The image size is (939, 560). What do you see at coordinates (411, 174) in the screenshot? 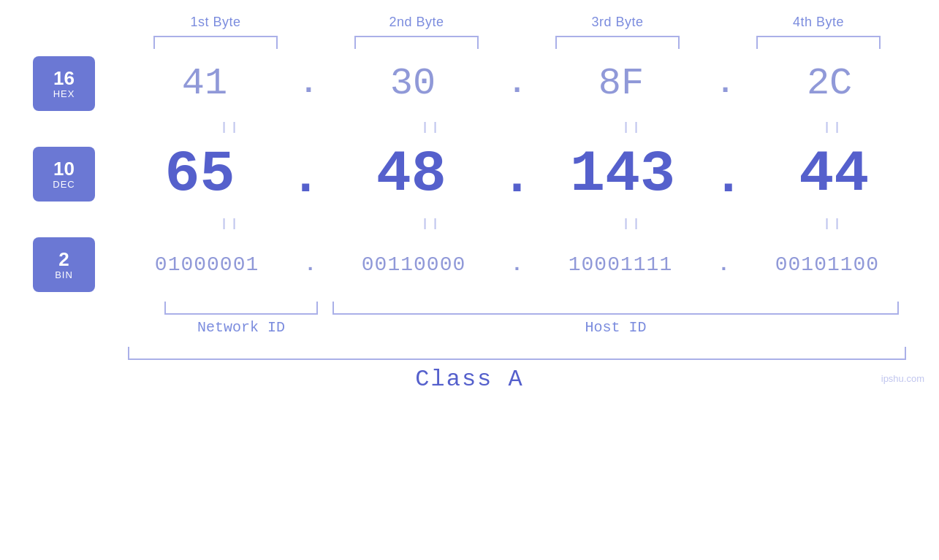
I see `dec-val-2: 48` at bounding box center [411, 174].